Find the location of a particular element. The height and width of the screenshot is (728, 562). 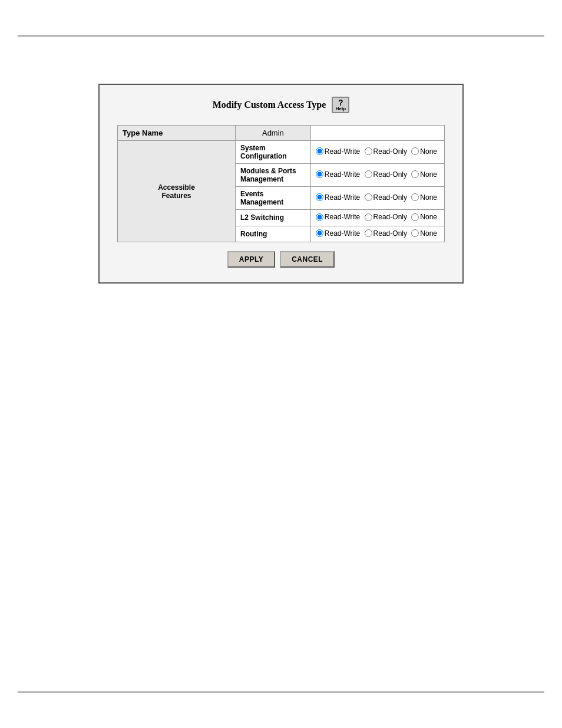

table-header-row: Type Name Admin is located at coordinates (282, 133).